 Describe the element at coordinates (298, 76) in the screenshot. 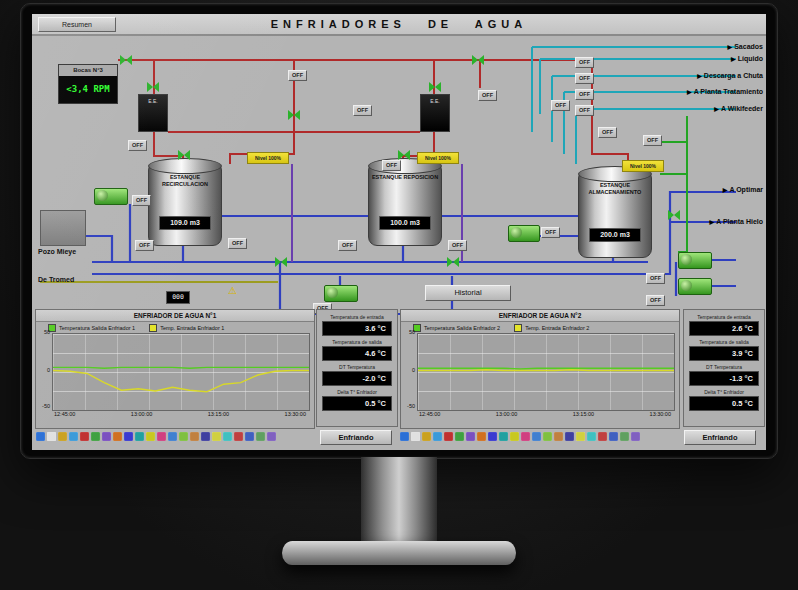

I see `valve-off-2: OFF` at that location.